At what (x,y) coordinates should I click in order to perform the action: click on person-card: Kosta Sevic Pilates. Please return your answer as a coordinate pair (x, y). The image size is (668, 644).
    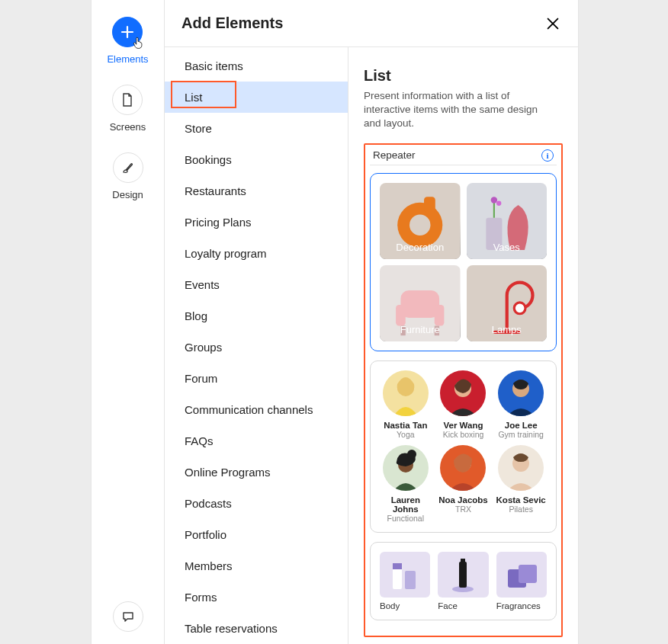
    Looking at the image, I should click on (521, 484).